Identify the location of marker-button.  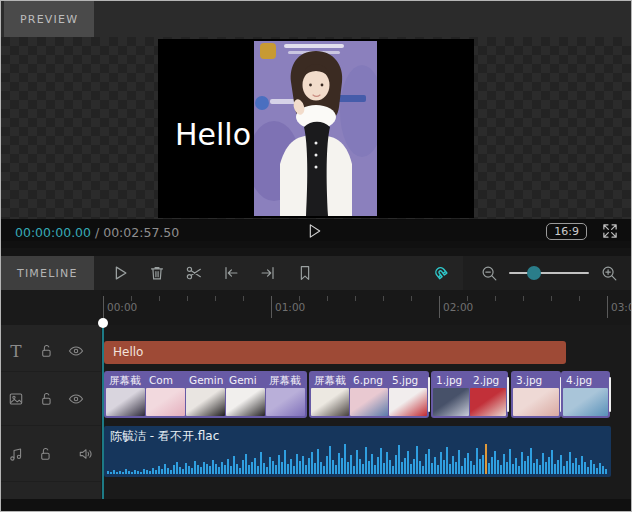
(305, 273).